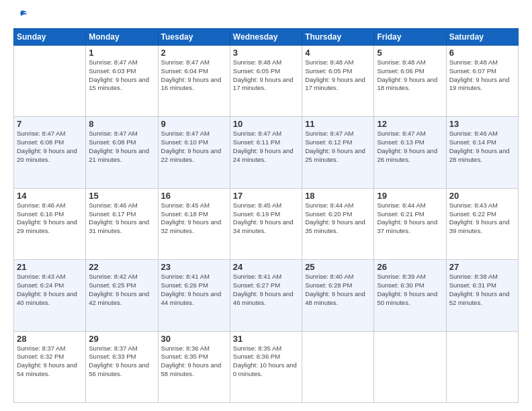 This screenshot has width=532, height=411. I want to click on cell-w3-d1: 15Sunrise: 8:46 AM Sunset: 6:17 PM Dayli…, so click(122, 224).